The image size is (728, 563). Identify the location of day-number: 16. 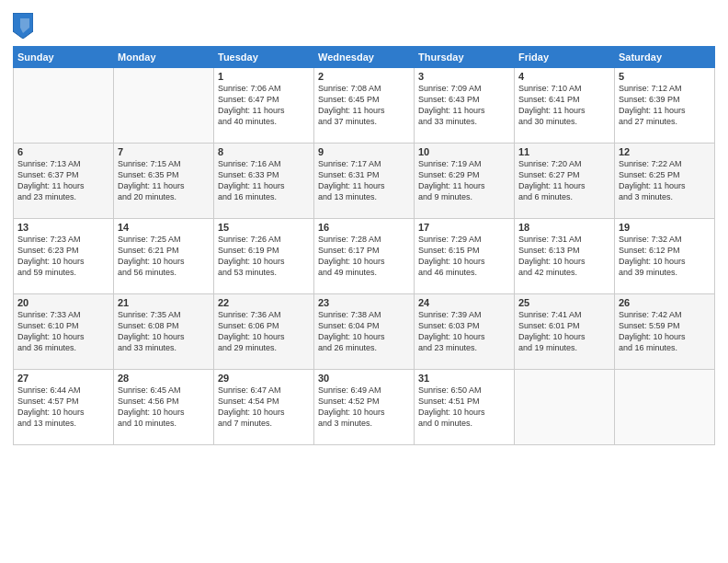
(364, 227).